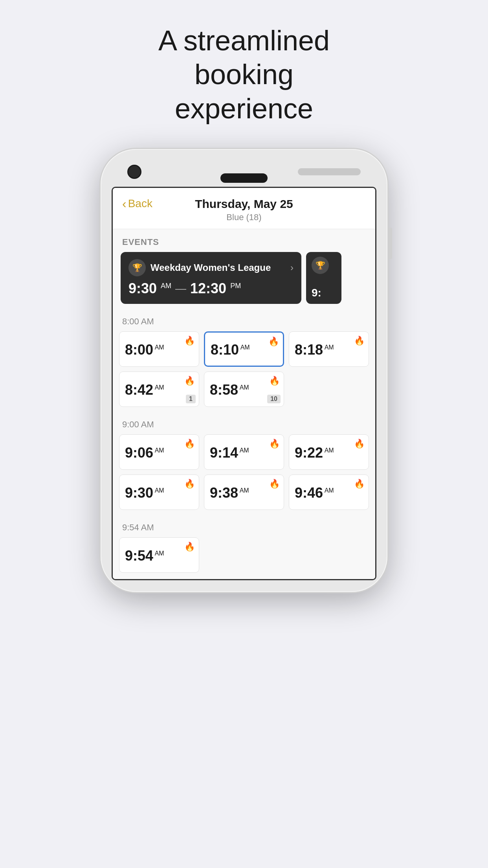  I want to click on time-slot-time: 8:42 AM, so click(145, 390).